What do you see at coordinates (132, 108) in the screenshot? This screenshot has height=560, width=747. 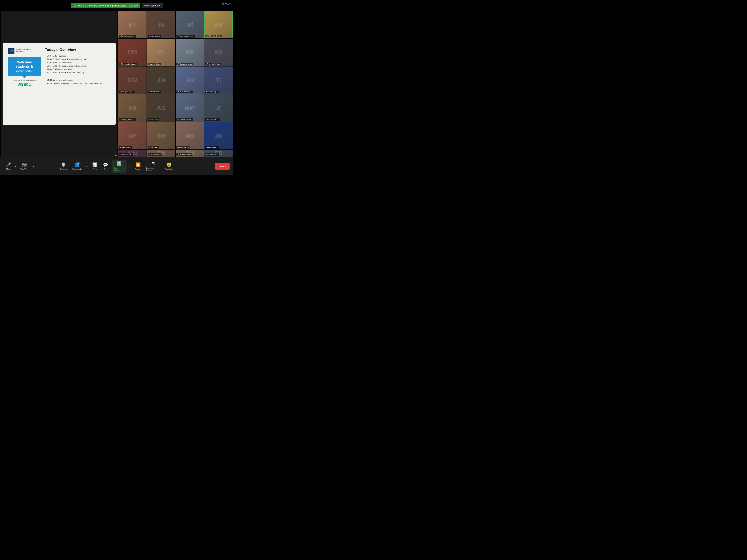 I see `video-tile: AR🎤 Ashley R (She/...` at bounding box center [132, 108].